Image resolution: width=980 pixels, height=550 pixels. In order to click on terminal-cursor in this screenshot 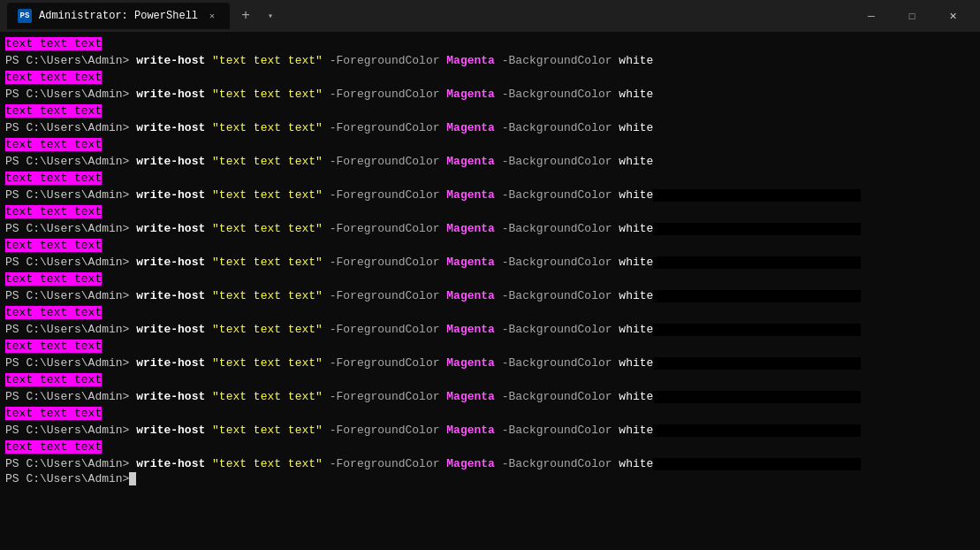, I will do `click(133, 479)`.